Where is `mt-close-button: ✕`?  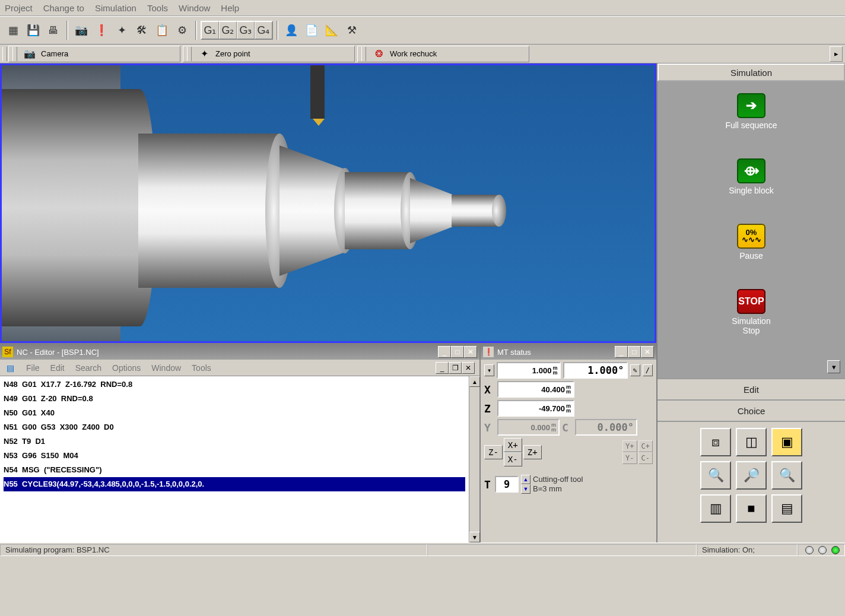
mt-close-button: ✕ is located at coordinates (647, 352).